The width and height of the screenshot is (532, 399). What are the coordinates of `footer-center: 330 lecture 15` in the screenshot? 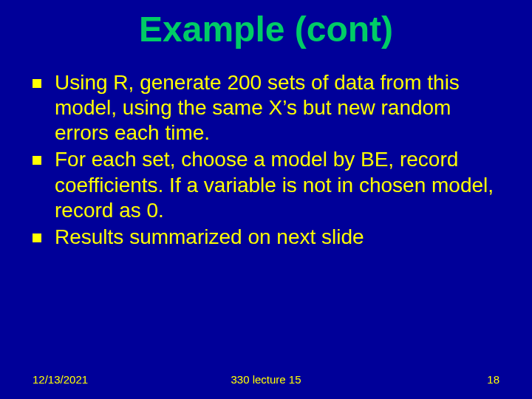 It's located at (266, 380).